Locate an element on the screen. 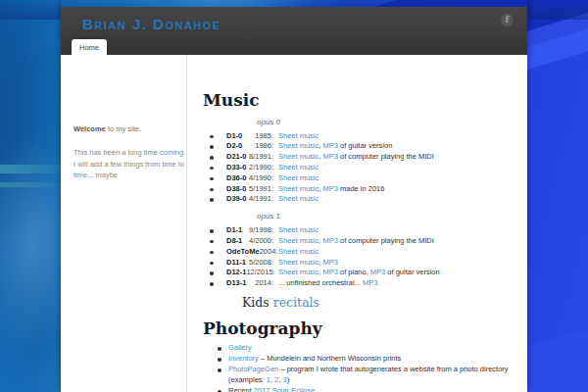 The width and height of the screenshot is (588, 392). music-item: D21-08/1991:Sheet music, MP3 of computer… is located at coordinates (361, 157).